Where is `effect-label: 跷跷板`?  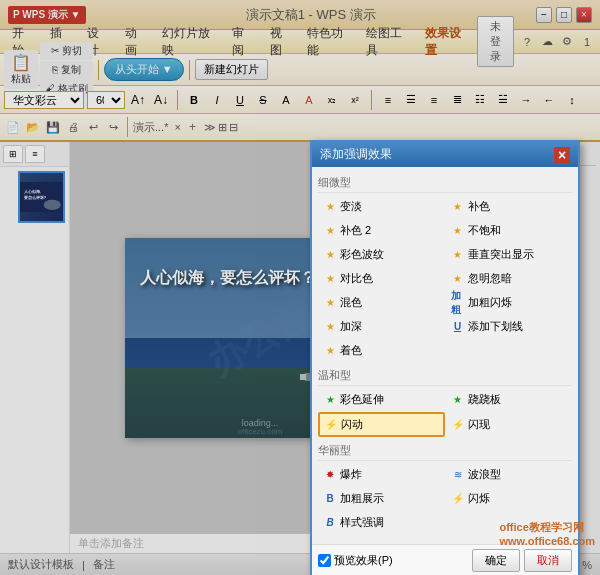
effect-label: 跷跷板 is located at coordinates (484, 400).